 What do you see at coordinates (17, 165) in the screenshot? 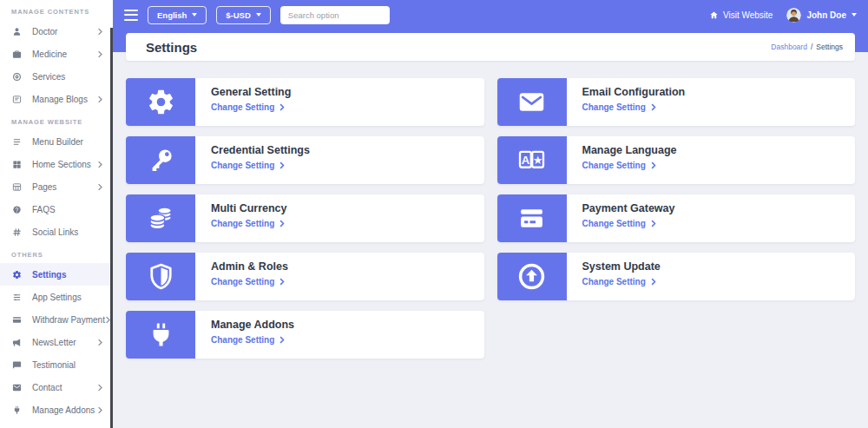
I see `home-sections-icon` at bounding box center [17, 165].